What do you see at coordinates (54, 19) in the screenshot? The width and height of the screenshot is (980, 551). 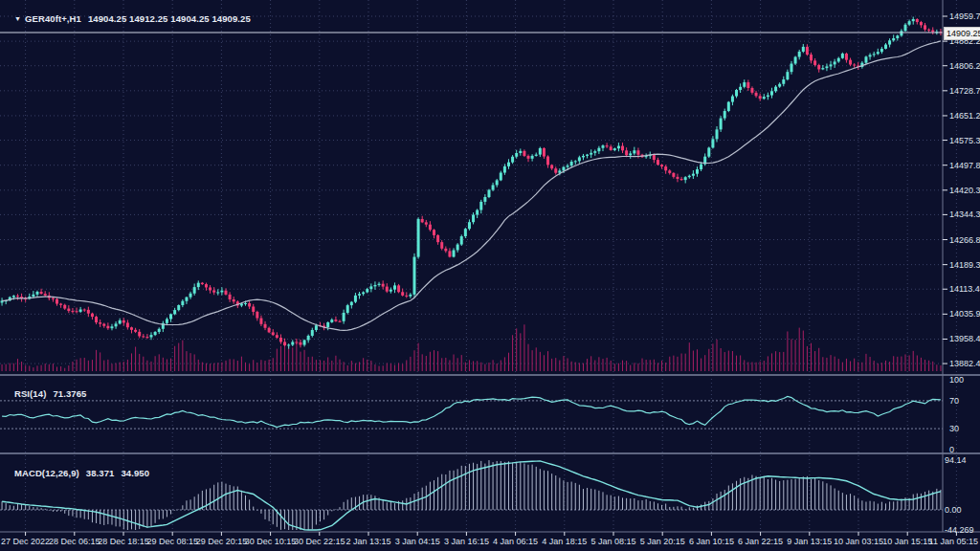 I see `symbol-title: GER40ft+,H1` at bounding box center [54, 19].